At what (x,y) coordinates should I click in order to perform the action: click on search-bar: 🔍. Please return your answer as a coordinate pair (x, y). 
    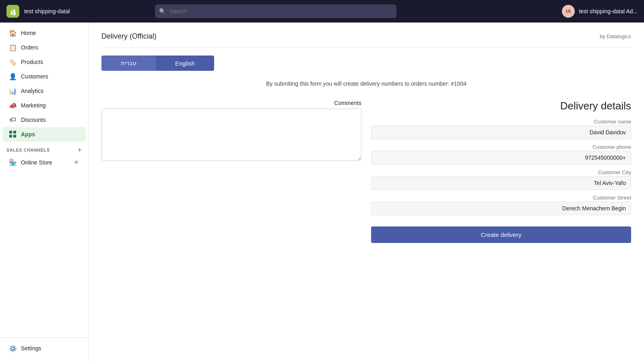
    Looking at the image, I should click on (276, 11).